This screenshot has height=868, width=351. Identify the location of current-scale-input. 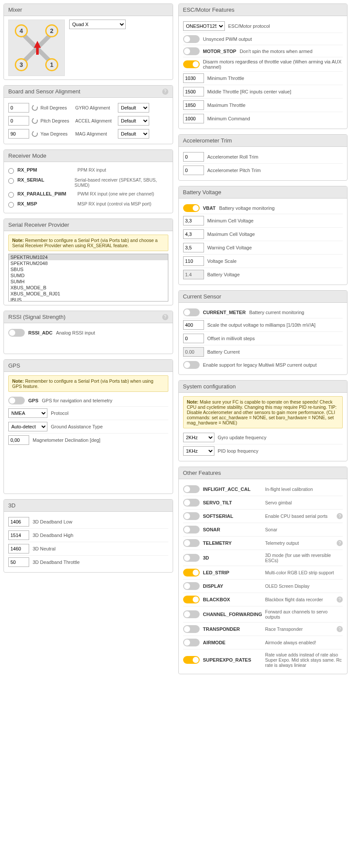
(194, 325).